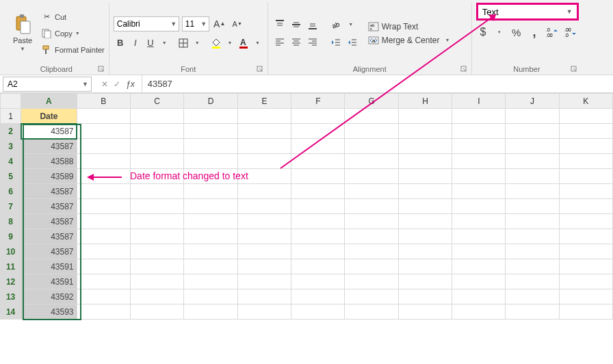 This screenshot has height=364, width=613. Describe the element at coordinates (49, 101) in the screenshot. I see `column-header: A` at that location.